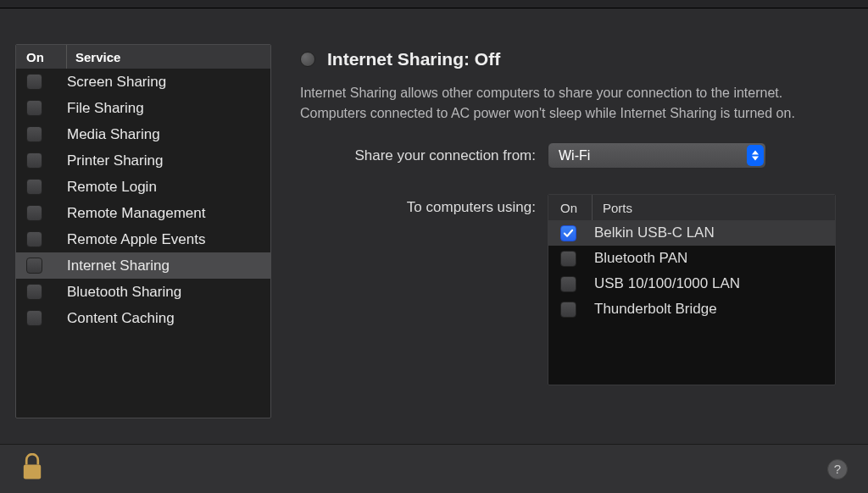  What do you see at coordinates (692, 290) in the screenshot?
I see `ports-table: On Ports Belkin USB-C LANBluetooth PANUS…` at bounding box center [692, 290].